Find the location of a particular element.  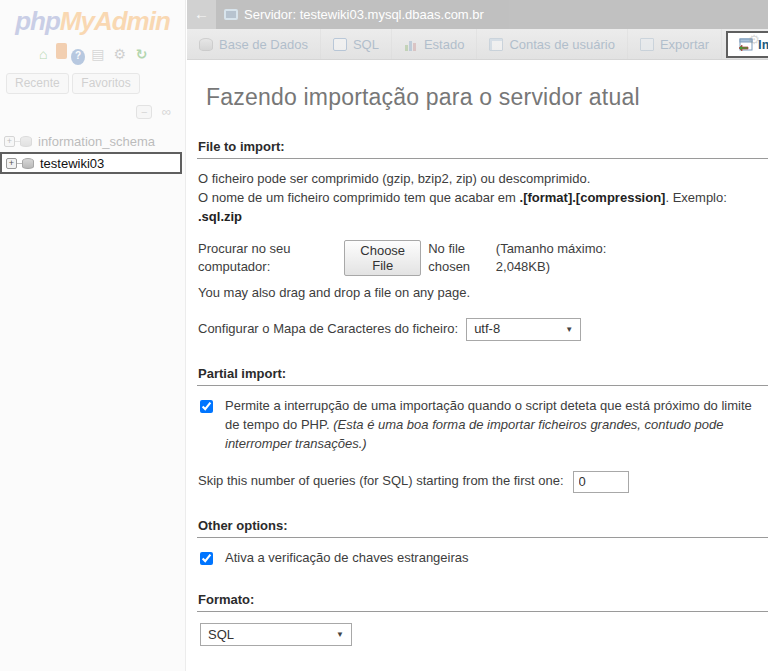

tab-status: Estado is located at coordinates (434, 44).